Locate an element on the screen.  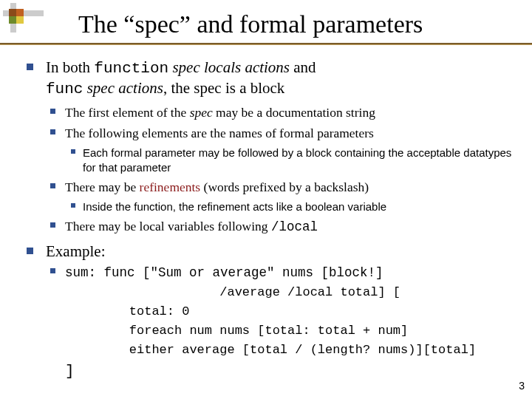
text: The following elements are the names of … is located at coordinates (219, 133).